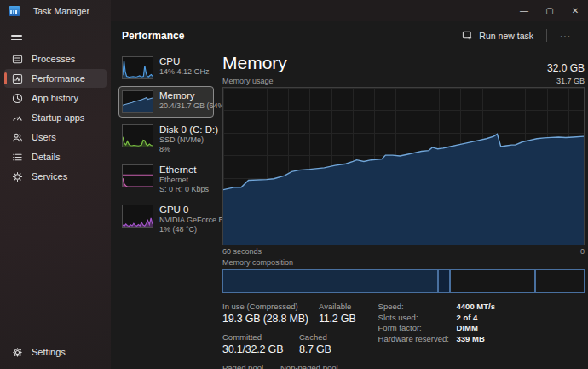  Describe the element at coordinates (254, 349) in the screenshot. I see `stat-value: 30.1/32.2 GB` at that location.